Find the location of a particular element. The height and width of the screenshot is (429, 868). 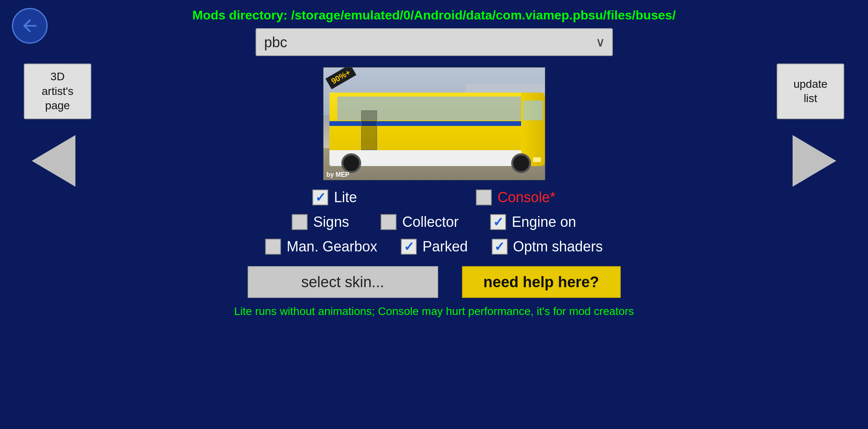

mod-dropdown: pbc is located at coordinates (434, 42).